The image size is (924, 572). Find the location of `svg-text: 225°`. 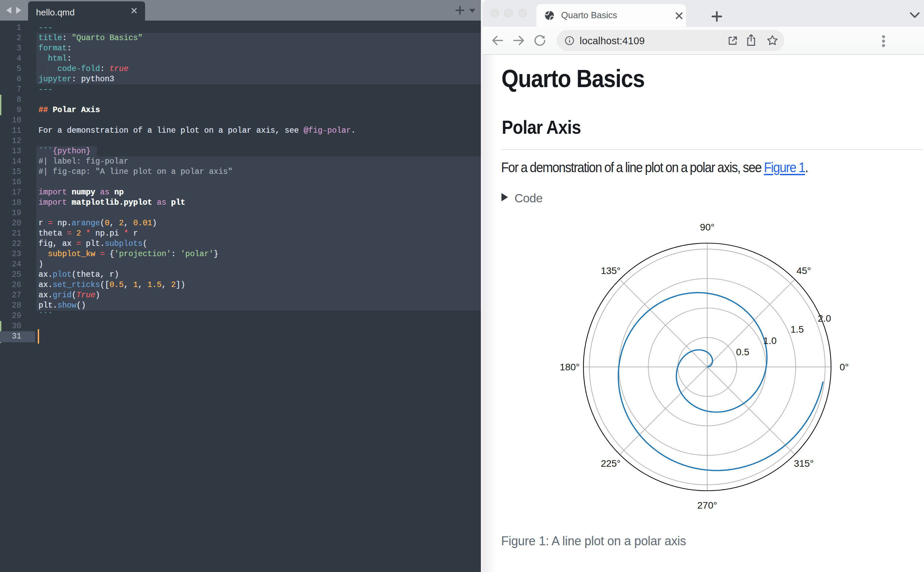

svg-text: 225° is located at coordinates (611, 463).